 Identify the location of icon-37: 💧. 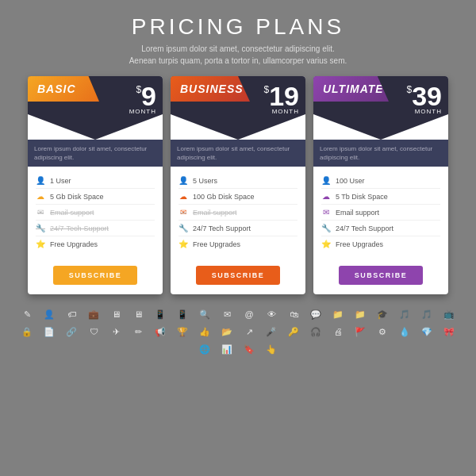
(405, 332).